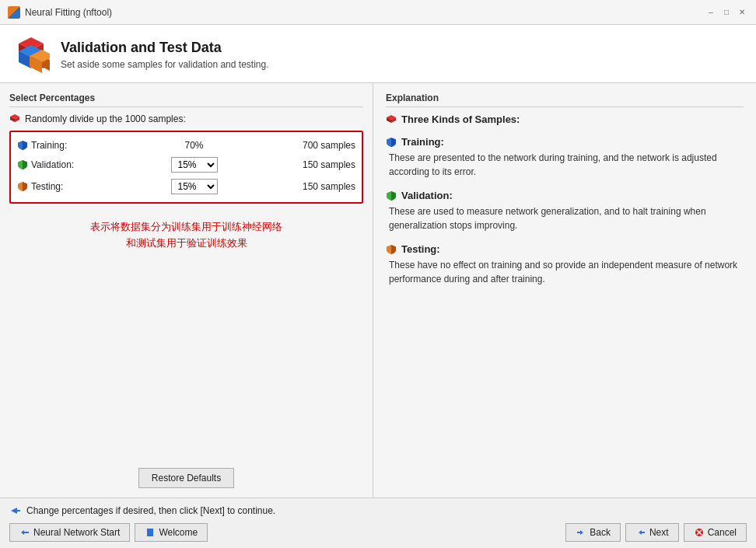 This screenshot has width=756, height=548. Describe the element at coordinates (187, 478) in the screenshot. I see `restore-defaults-button: Restore Defaults` at that location.